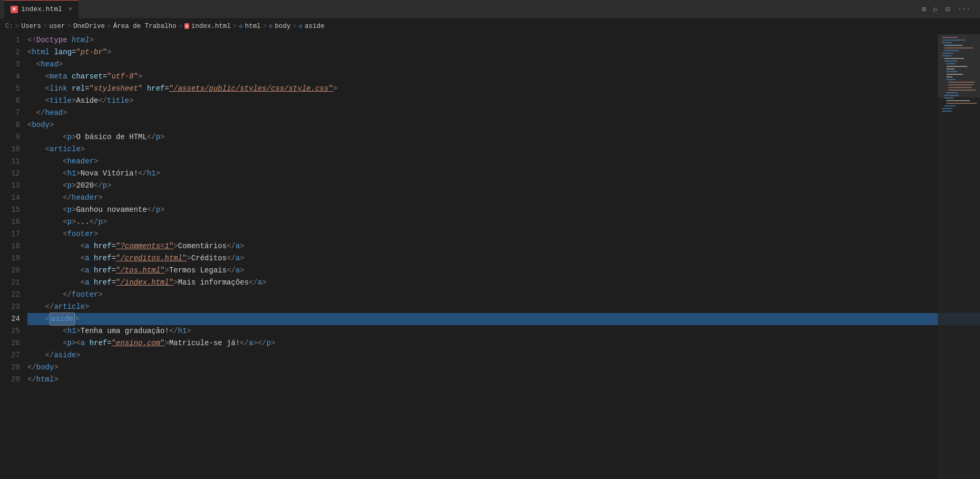  Describe the element at coordinates (504, 379) in the screenshot. I see `code-line-29: </html>` at that location.